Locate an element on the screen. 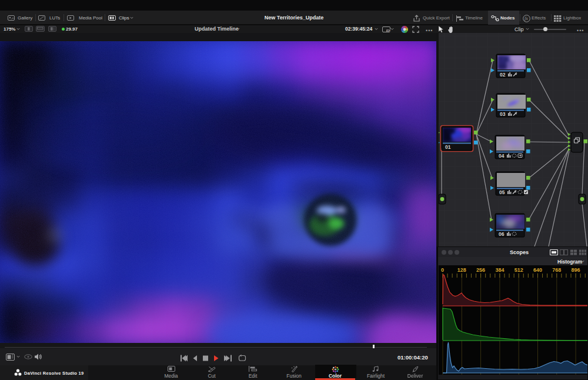 The height and width of the screenshot is (380, 588). svg-text: 640 is located at coordinates (537, 270).